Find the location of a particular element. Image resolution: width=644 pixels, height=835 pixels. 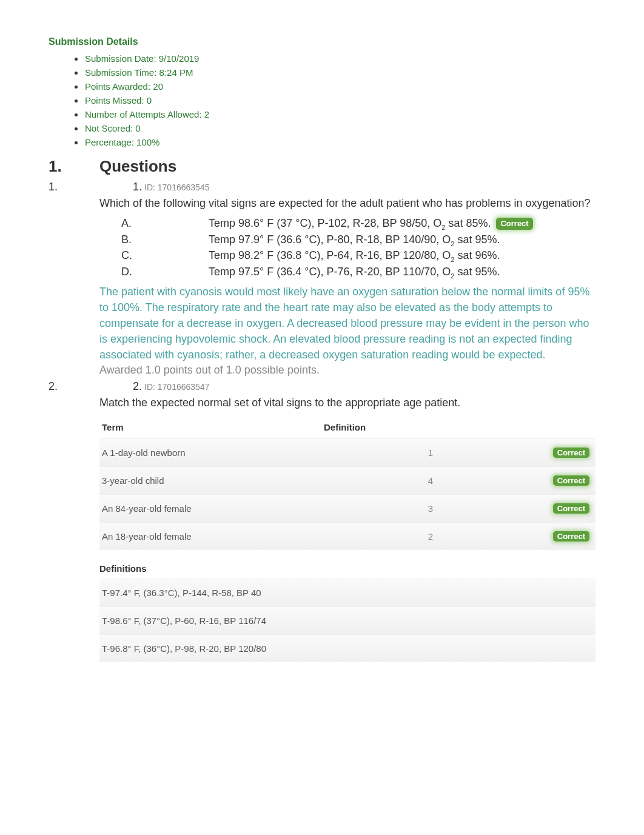

submission-detail-item: Not Scored: 0 is located at coordinates (340, 127).